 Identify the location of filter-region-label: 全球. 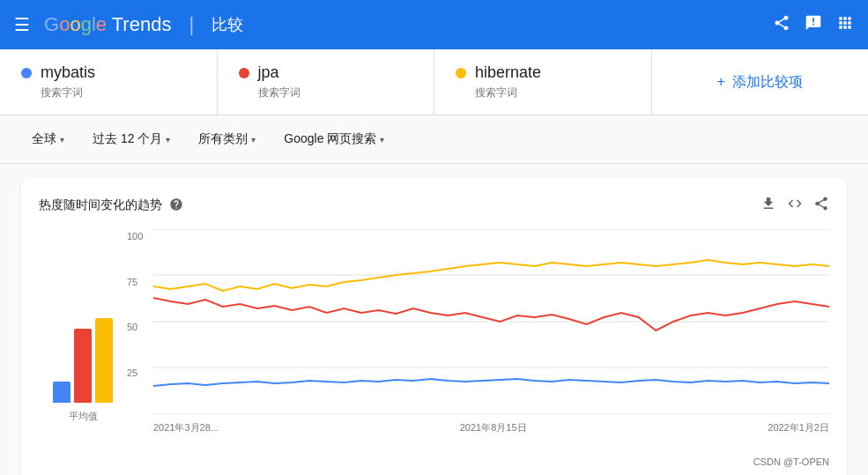
(44, 139).